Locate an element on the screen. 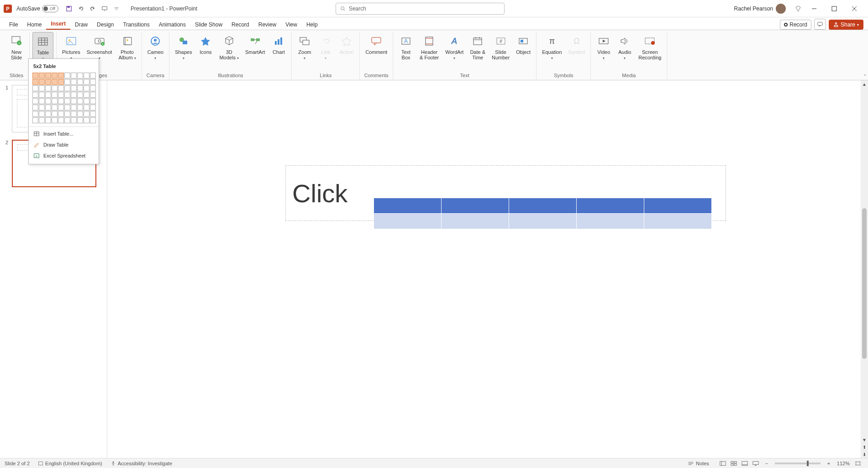  autosave-toggle: Off is located at coordinates (50, 9).